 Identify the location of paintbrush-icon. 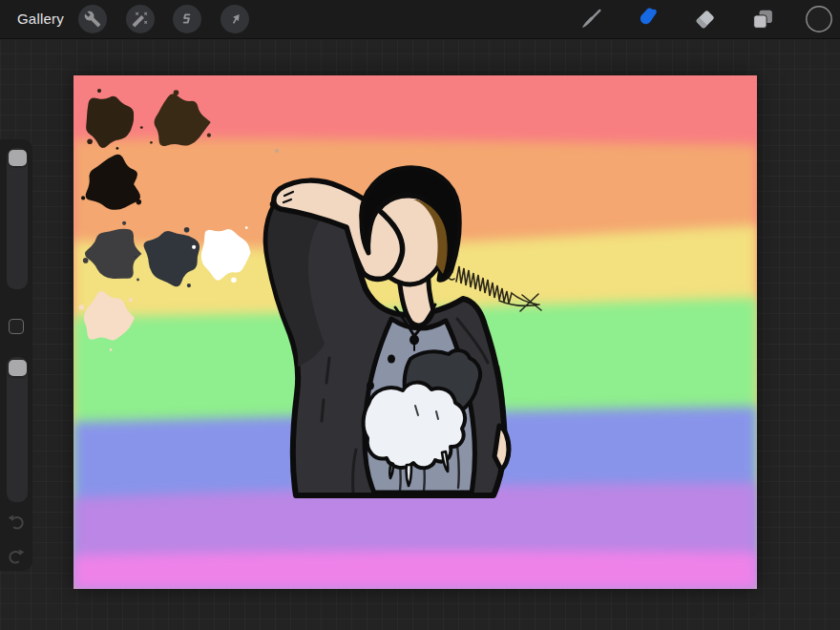
(591, 19).